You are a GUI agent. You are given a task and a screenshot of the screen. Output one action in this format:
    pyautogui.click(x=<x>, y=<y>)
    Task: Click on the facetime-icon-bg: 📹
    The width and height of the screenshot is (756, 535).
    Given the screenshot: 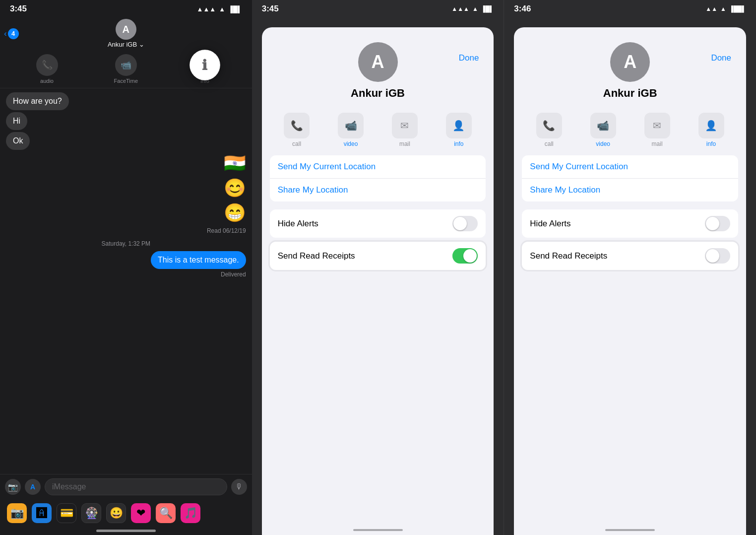 What is the action you would take?
    pyautogui.click(x=126, y=65)
    